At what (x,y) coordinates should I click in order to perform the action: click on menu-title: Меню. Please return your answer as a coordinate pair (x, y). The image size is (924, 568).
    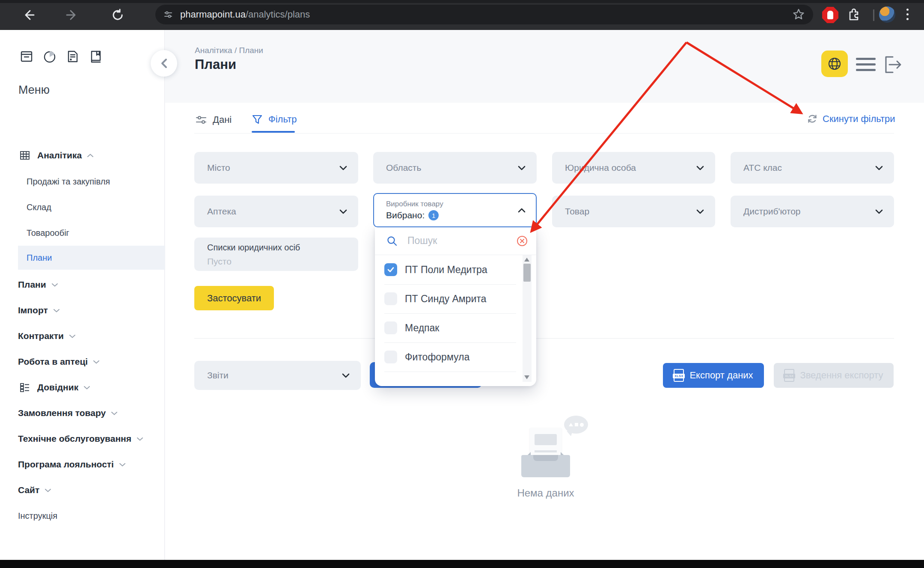
    Looking at the image, I should click on (34, 90).